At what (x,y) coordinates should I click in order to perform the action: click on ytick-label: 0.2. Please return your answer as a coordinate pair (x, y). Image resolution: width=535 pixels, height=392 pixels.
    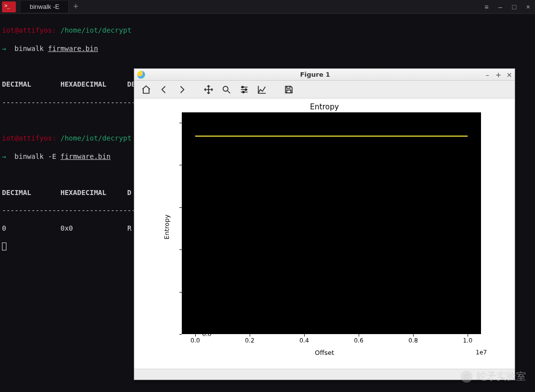
    Looking at the image, I should click on (207, 292).